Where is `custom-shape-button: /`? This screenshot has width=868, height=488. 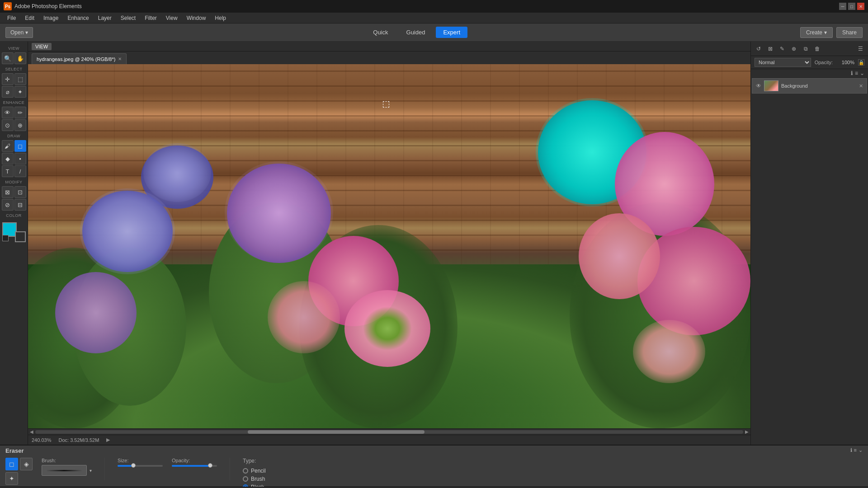
custom-shape-button: / is located at coordinates (20, 171).